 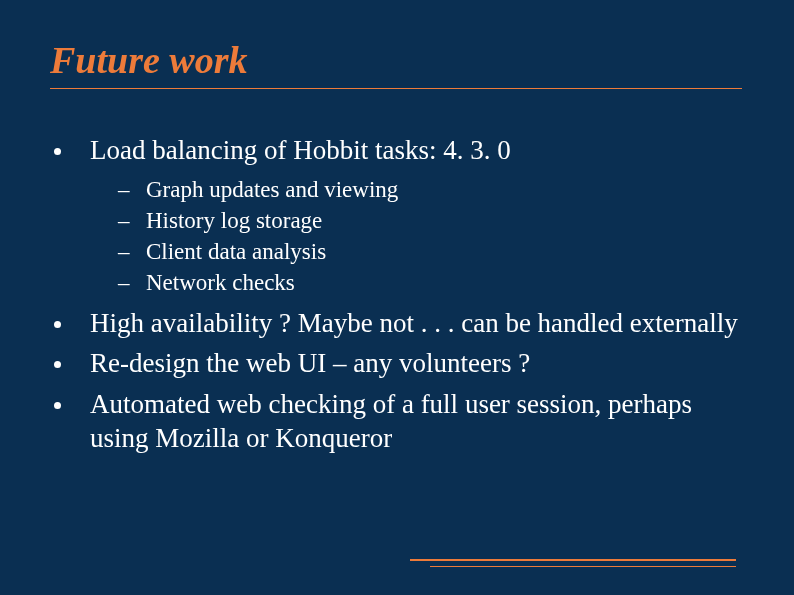 What do you see at coordinates (431, 252) in the screenshot?
I see `list-item: Client data analysis` at bounding box center [431, 252].